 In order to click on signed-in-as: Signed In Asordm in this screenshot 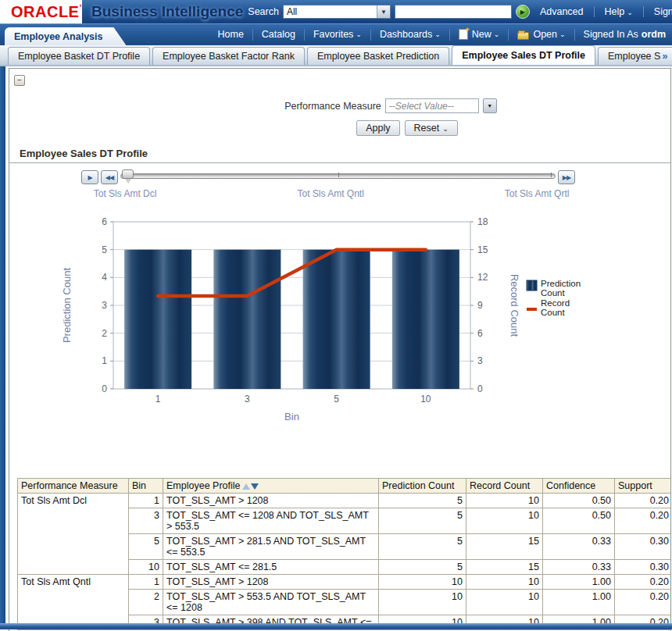, I will do `click(624, 34)`.